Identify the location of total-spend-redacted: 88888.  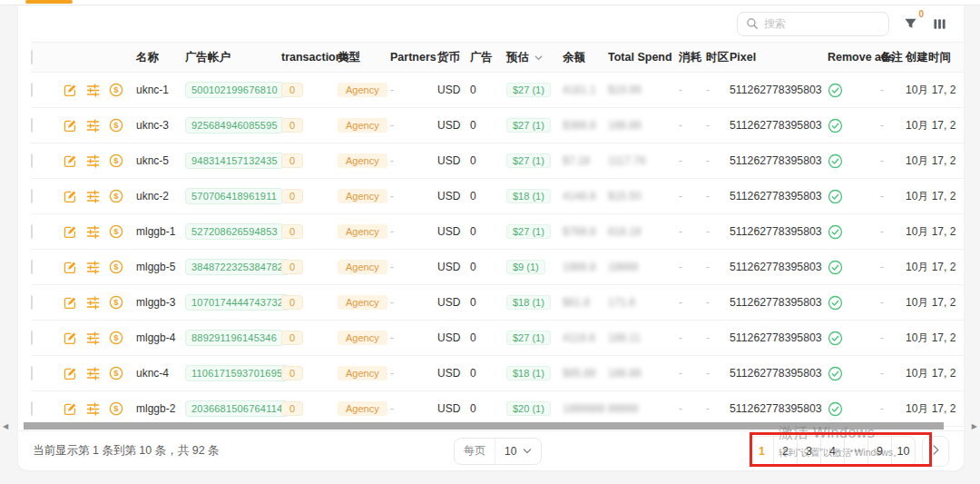
(622, 409).